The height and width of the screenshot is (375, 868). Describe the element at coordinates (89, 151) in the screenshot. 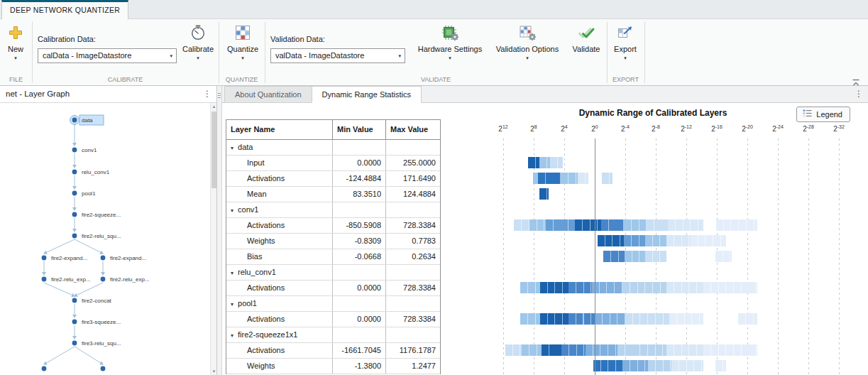

I see `graph-node-label: conv1` at that location.